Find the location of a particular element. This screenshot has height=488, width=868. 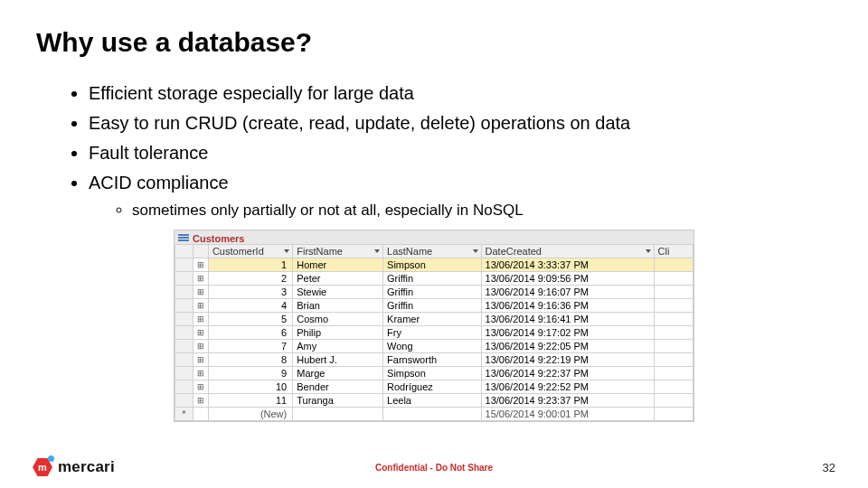

cell-firstname: Amy is located at coordinates (338, 345).